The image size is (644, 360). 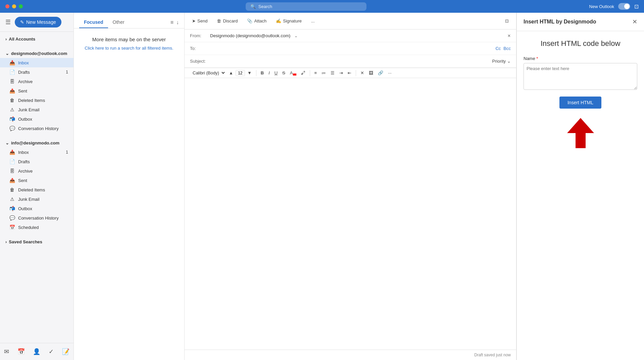 I want to click on from-chevron-icon: ⌄, so click(x=296, y=36).